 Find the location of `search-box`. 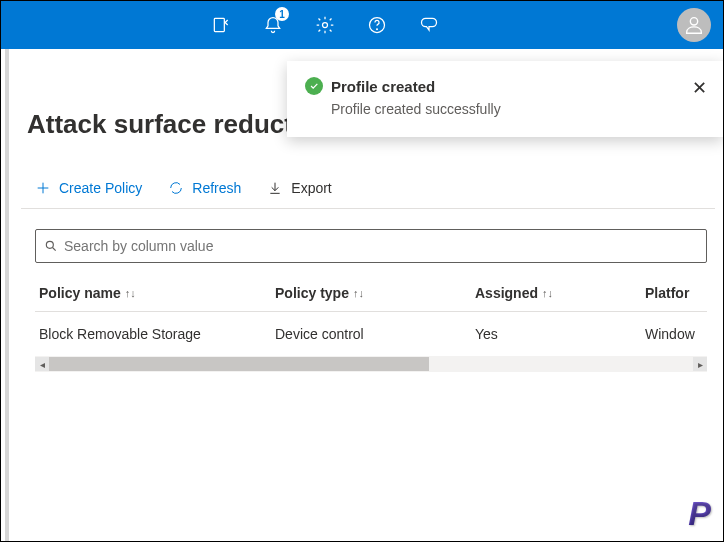

search-box is located at coordinates (371, 246).